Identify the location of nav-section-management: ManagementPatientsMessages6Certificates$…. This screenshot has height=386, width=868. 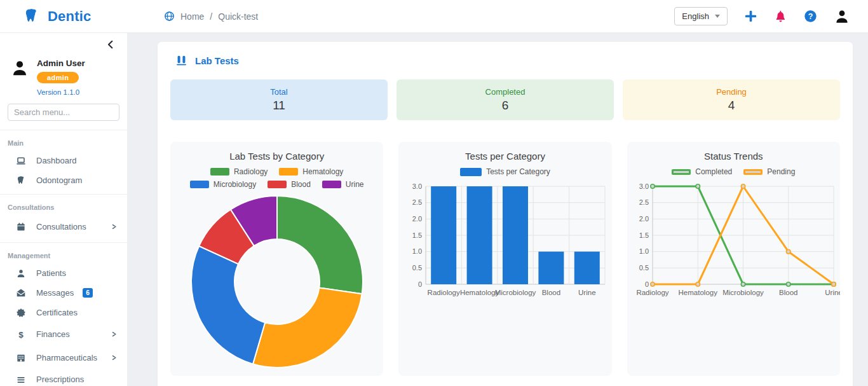
(64, 314).